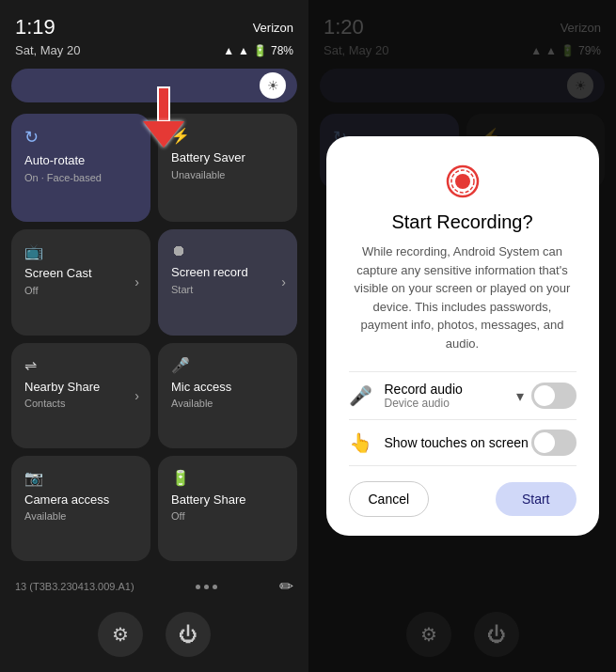  I want to click on left-status-sub: Sat, May 20 ▲ ▲ 🔋 78%, so click(154, 51).